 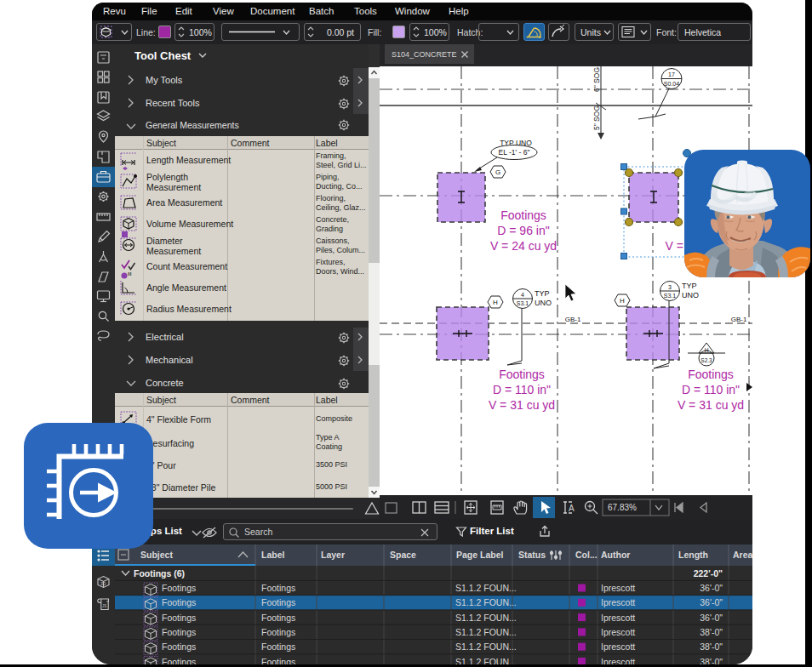 I want to click on svg-text: Area, so click(x=742, y=555).